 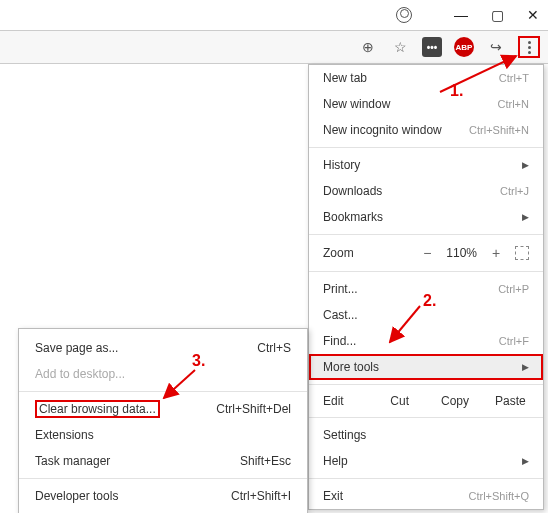 I want to click on submenu-add-desktop: Add to desktop..., so click(x=163, y=374).